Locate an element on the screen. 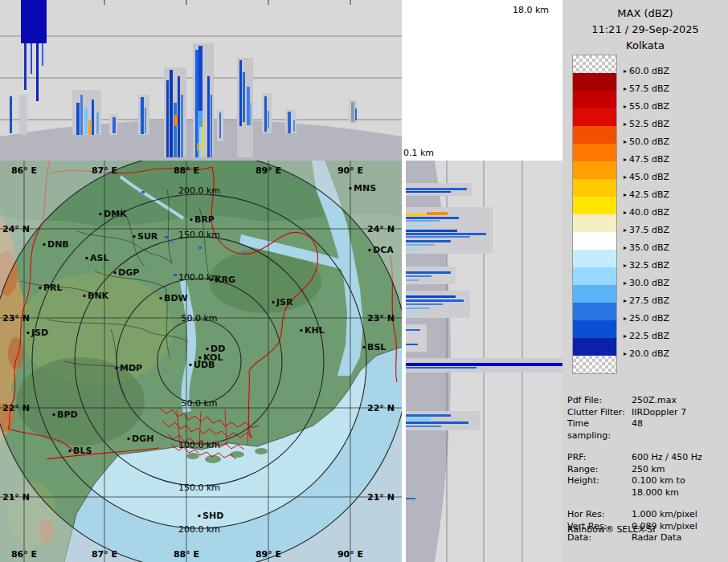 This screenshot has height=562, width=728. city-label: KHL is located at coordinates (315, 331).